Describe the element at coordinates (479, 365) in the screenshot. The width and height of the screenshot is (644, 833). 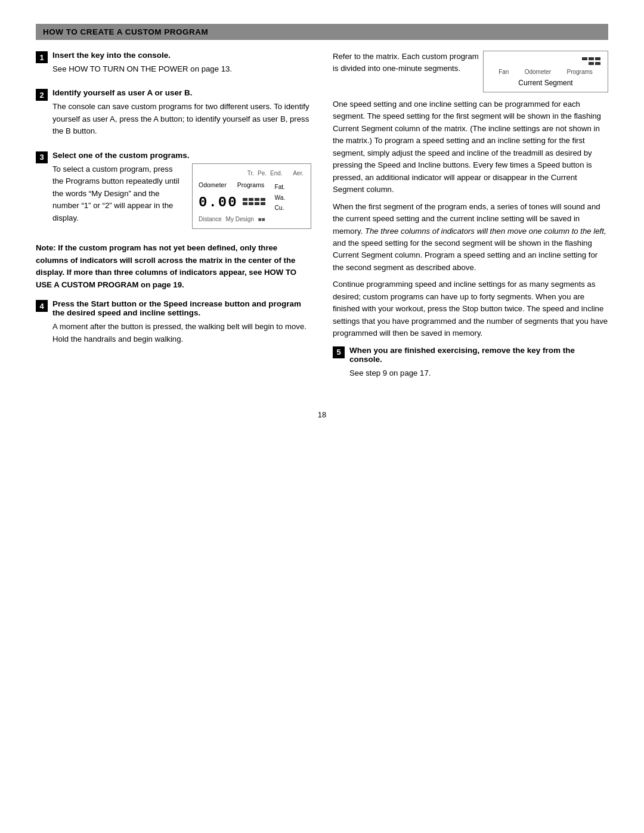
I see `step-5-content: When you are finished exercising, remove…` at that location.